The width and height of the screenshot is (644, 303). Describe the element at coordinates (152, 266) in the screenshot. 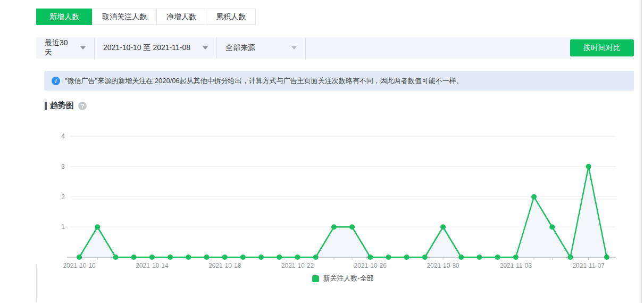

I see `svg-text: 2021-10-14` at that location.